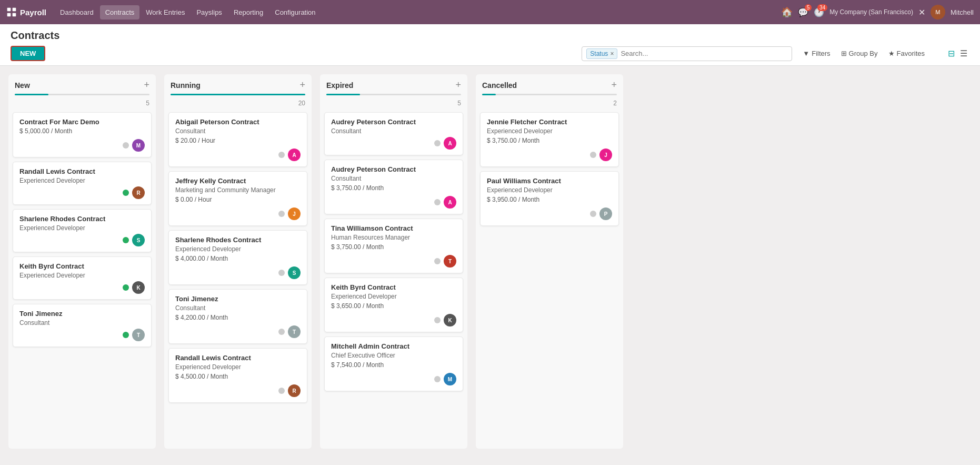 Image resolution: width=980 pixels, height=465 pixels. What do you see at coordinates (294, 155) in the screenshot?
I see `card-avatar: A` at bounding box center [294, 155].